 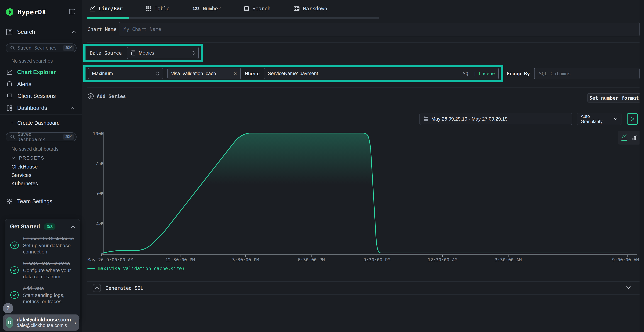 What do you see at coordinates (106, 8) in the screenshot?
I see `tab-line-bar: Line/Bar` at bounding box center [106, 8].